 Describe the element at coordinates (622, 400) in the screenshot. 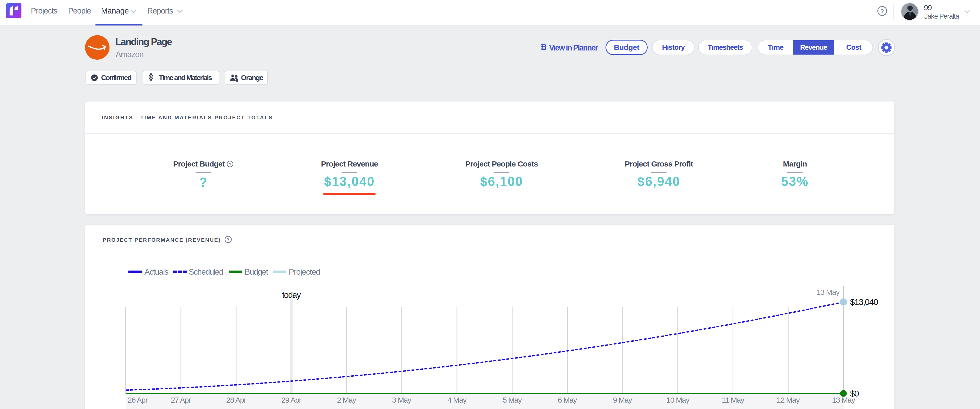

I see `svg-text: 9 May` at that location.